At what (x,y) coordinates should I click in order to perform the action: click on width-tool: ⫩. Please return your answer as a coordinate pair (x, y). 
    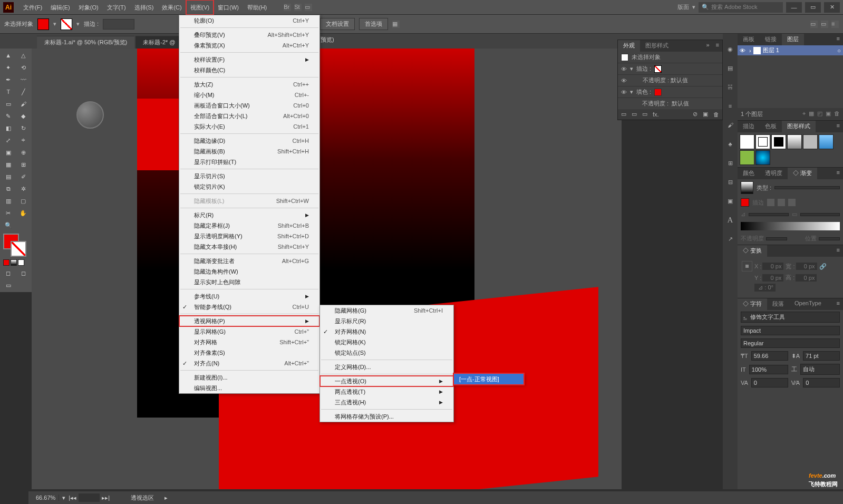
    Looking at the image, I should click on (24, 140).